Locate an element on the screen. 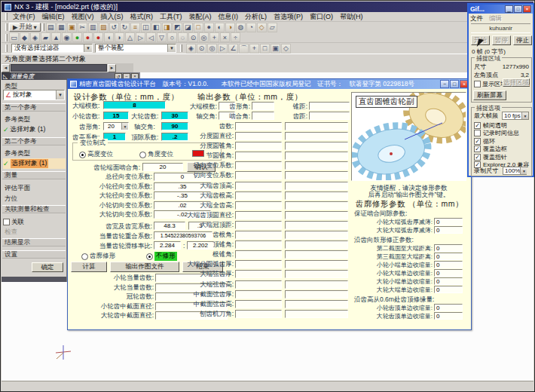 The image size is (535, 392). maximize-icon: □ is located at coordinates (454, 84).